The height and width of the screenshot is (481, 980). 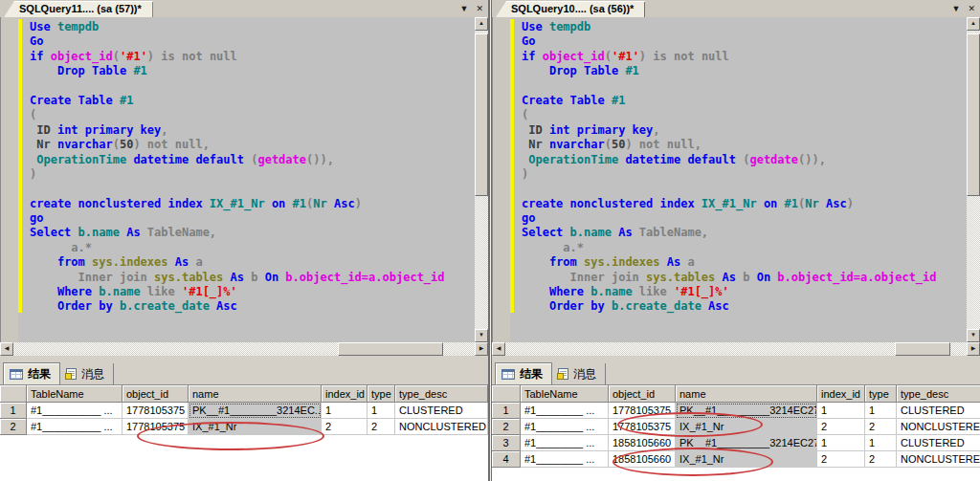 What do you see at coordinates (774, 204) in the screenshot?
I see `code-token: on` at bounding box center [774, 204].